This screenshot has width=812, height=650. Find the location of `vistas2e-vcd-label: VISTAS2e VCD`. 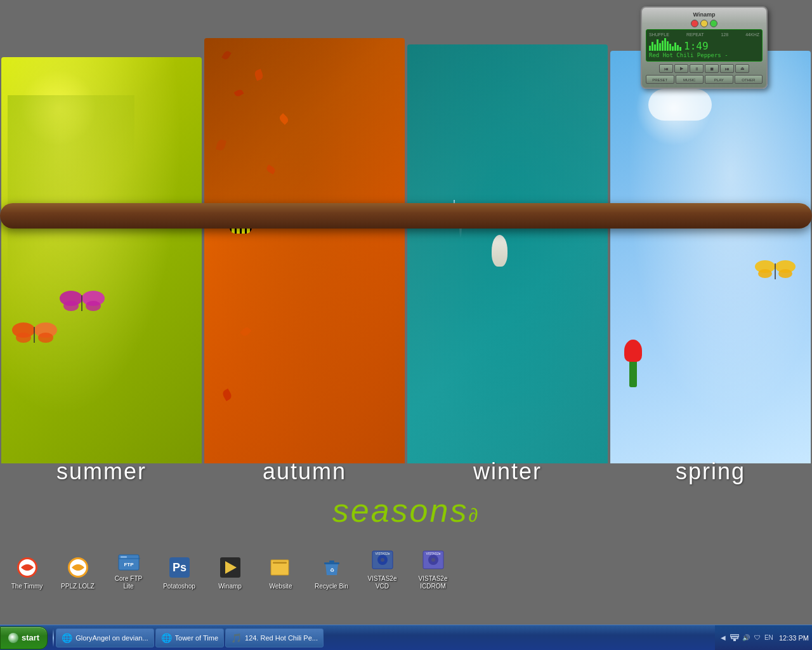

vistas2e-vcd-label: VISTAS2e VCD is located at coordinates (382, 583).